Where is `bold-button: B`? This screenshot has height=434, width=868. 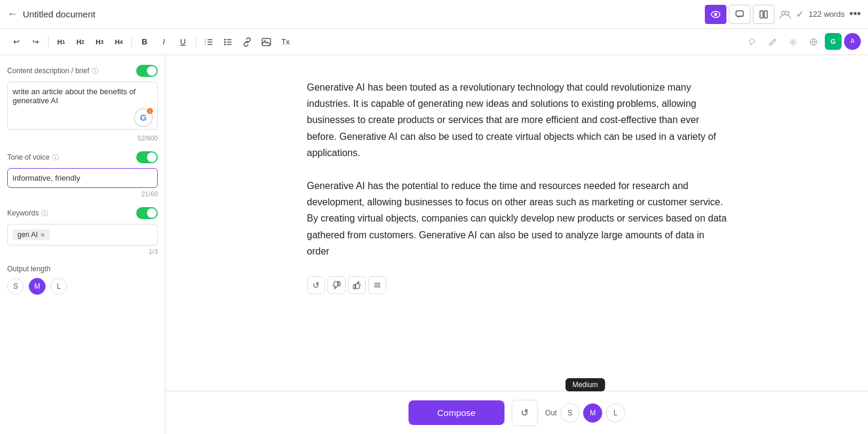 bold-button: B is located at coordinates (145, 42).